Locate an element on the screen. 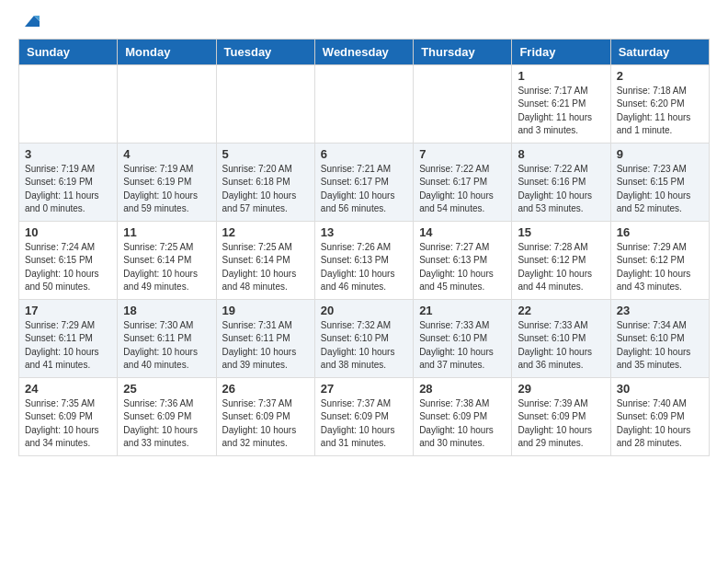 The width and height of the screenshot is (728, 563). calendar-day-cell: 30Sunrise: 7:40 AM Sunset: 6:09 PM Dayli… is located at coordinates (660, 416).